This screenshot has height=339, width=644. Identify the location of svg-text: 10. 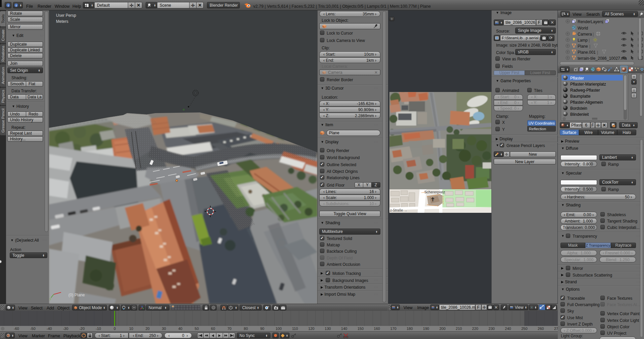
(131, 329).